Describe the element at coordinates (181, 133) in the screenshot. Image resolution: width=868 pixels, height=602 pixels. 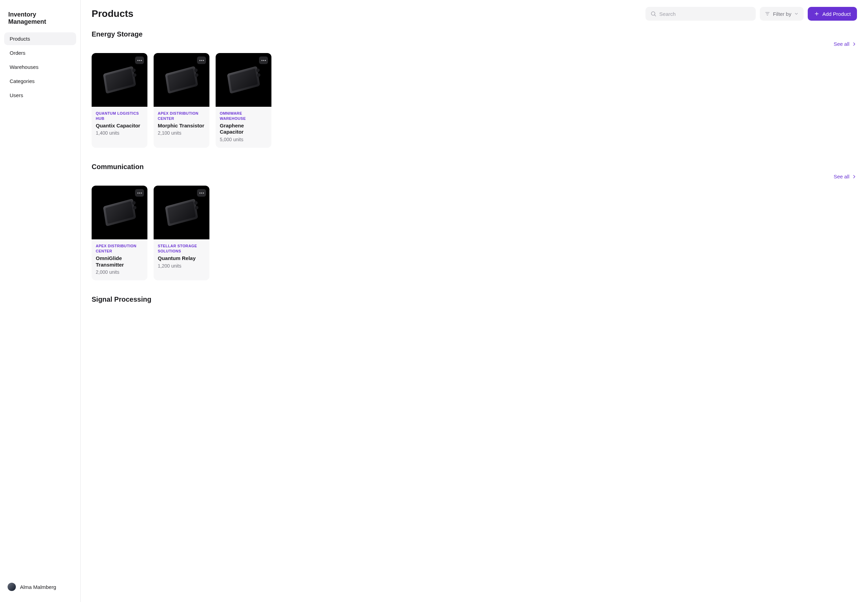
I see `product-units: 2,100 units` at that location.